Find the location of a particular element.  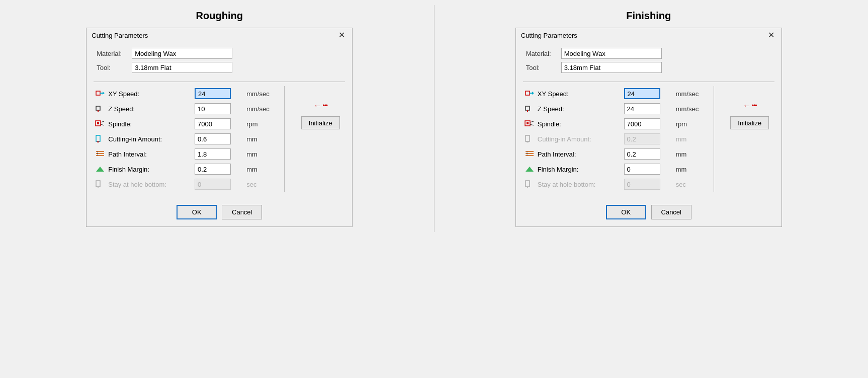

finish-margin-icon is located at coordinates (100, 170).